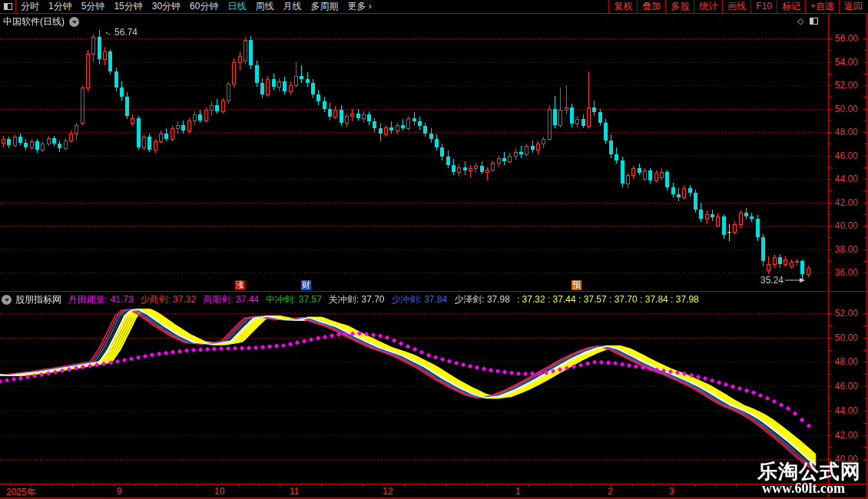 This screenshot has width=868, height=499. What do you see at coordinates (622, 6) in the screenshot?
I see `toolbar-item-复权: 复权` at bounding box center [622, 6].